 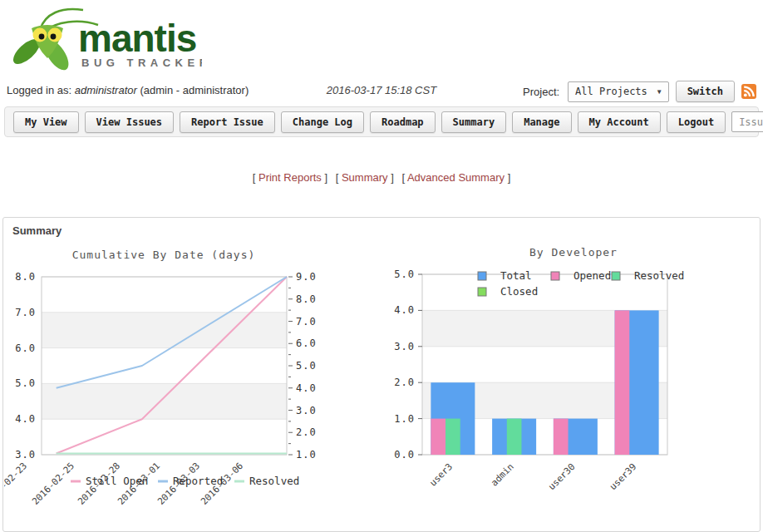 I want to click on link-print-reports: Print Reports, so click(x=290, y=178).